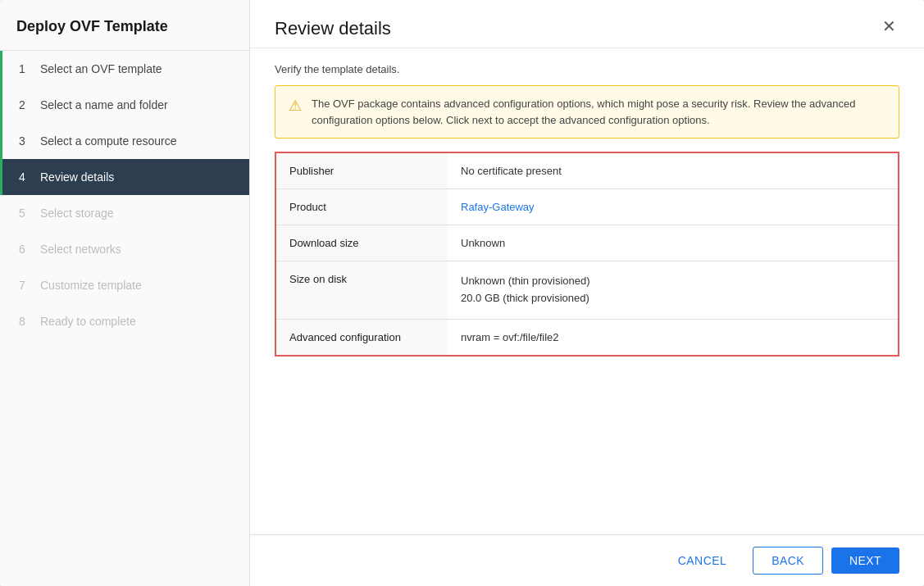 The height and width of the screenshot is (586, 924). I want to click on warning-icon: ⚠, so click(295, 106).